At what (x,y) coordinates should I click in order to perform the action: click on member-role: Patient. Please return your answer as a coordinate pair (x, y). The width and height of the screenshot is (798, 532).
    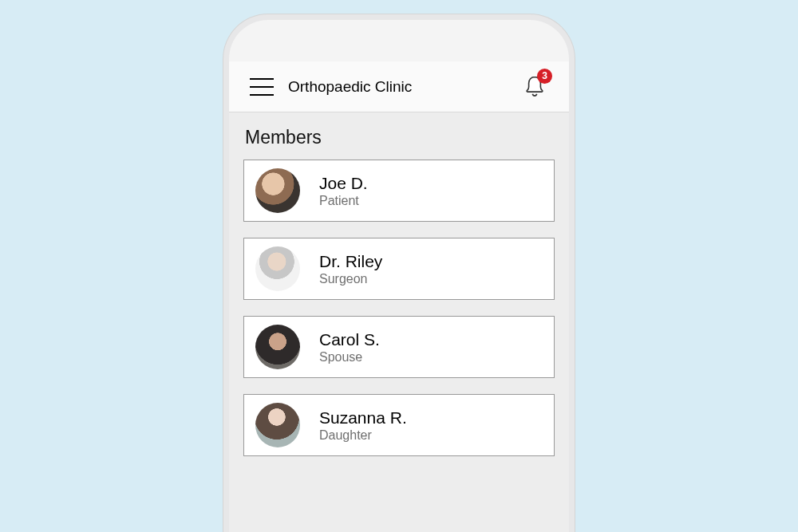
    Looking at the image, I should click on (343, 201).